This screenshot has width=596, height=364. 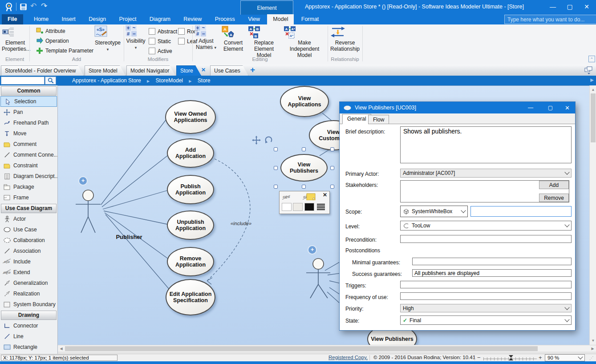 I want to click on tab-process: Process, so click(x=225, y=20).